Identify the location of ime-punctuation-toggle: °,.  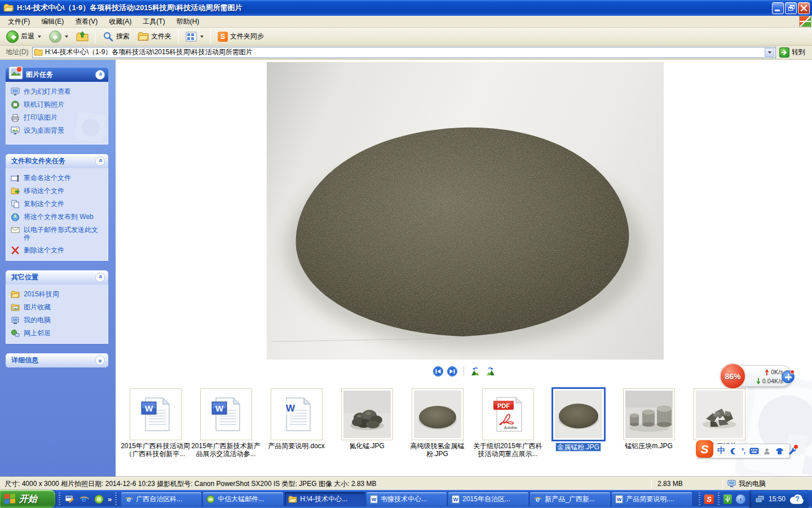
(743, 451).